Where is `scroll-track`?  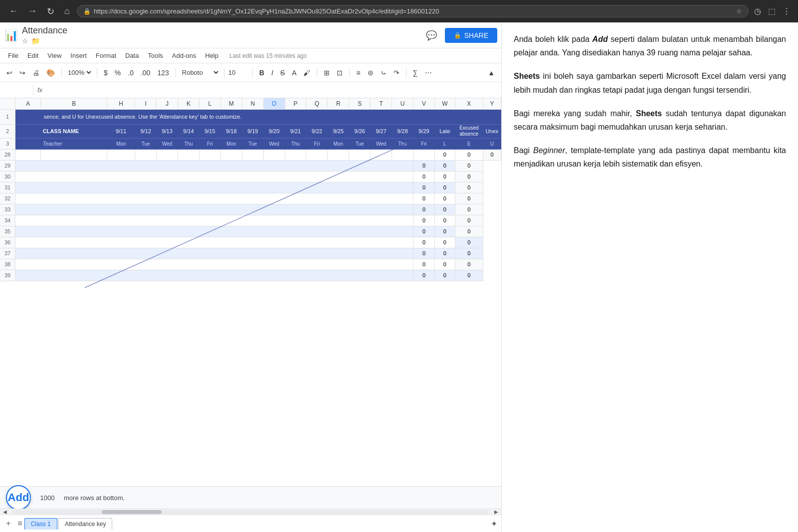 scroll-track is located at coordinates (250, 512).